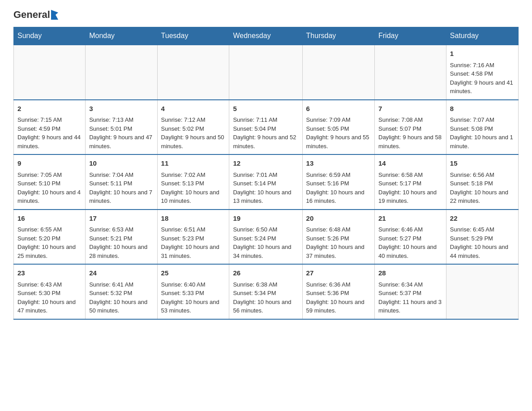 The height and width of the screenshot is (411, 532). Describe the element at coordinates (410, 109) in the screenshot. I see `day-number: 7` at that location.